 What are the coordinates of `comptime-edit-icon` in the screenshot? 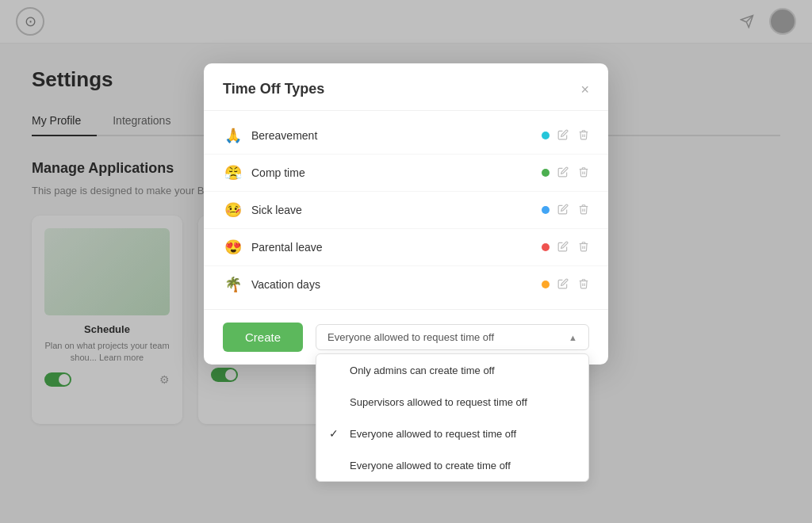 It's located at (563, 173).